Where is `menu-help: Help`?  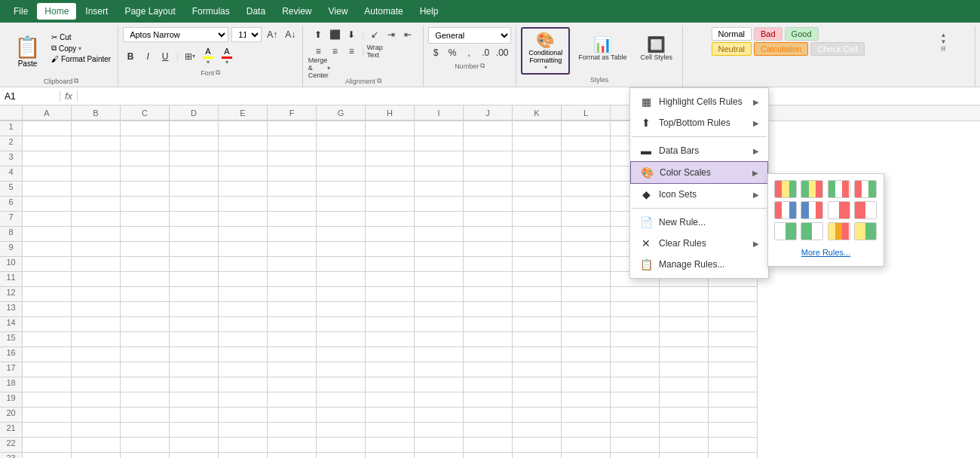
menu-help: Help is located at coordinates (430, 11).